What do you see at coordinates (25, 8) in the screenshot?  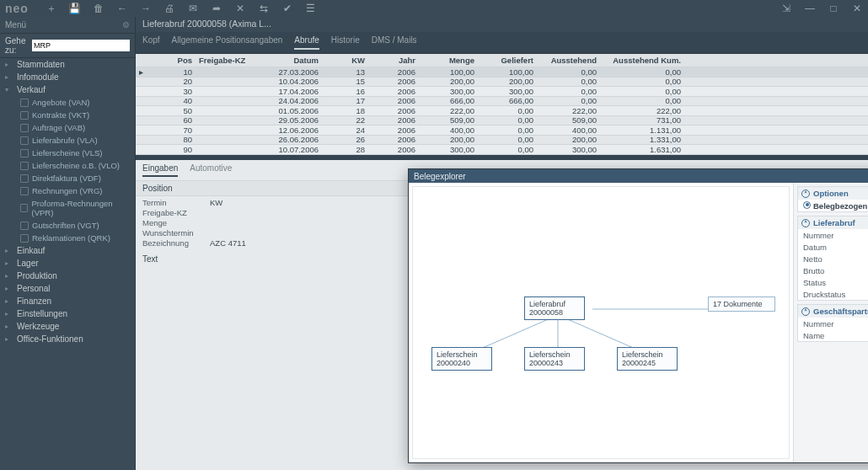 I see `app-logo: neo` at bounding box center [25, 8].